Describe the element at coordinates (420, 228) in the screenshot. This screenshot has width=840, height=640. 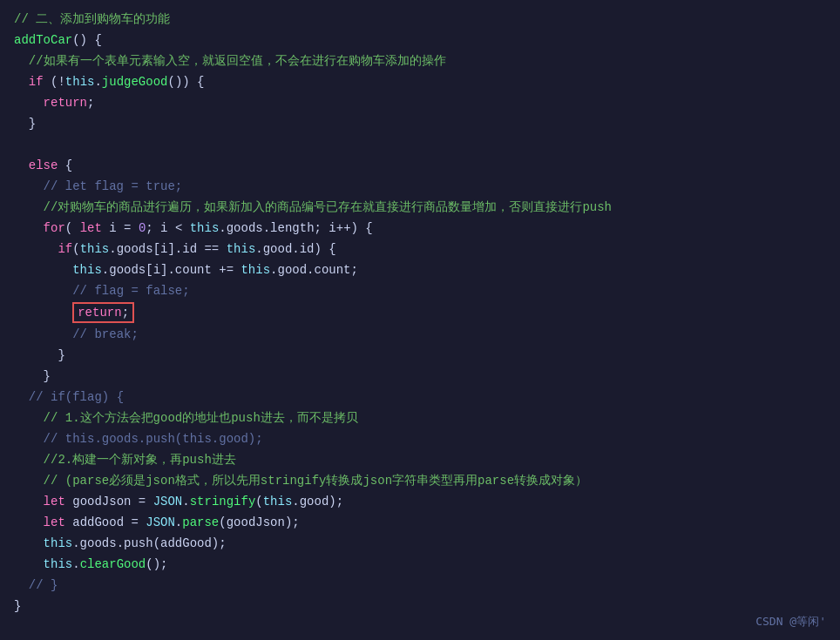
I see `code-line: for( let i = 0; i < this.goods.length; i…` at that location.